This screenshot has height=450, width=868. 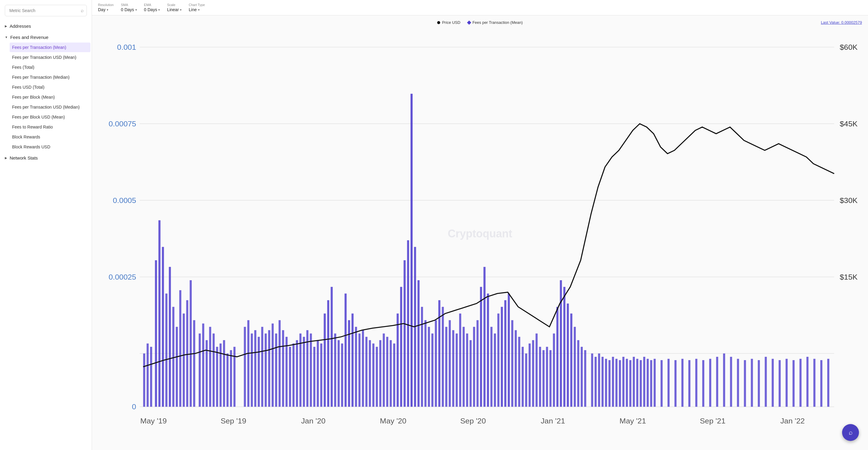 I want to click on fees-sub-items: Fees per Transaction (Mean) Fees per Tra…, so click(x=46, y=97).